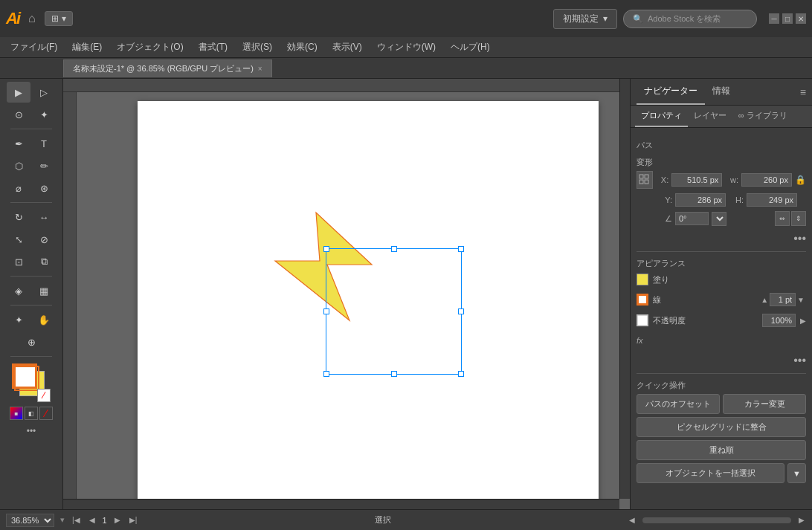 Image resolution: width=812 pixels, height=530 pixels. What do you see at coordinates (779, 320) in the screenshot?
I see `opacity-input` at bounding box center [779, 320].